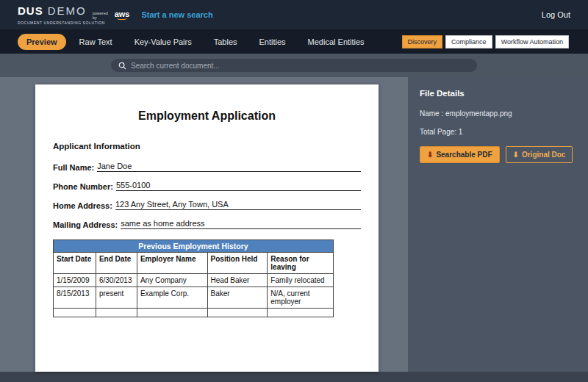  What do you see at coordinates (300, 66) in the screenshot?
I see `search-input` at bounding box center [300, 66].